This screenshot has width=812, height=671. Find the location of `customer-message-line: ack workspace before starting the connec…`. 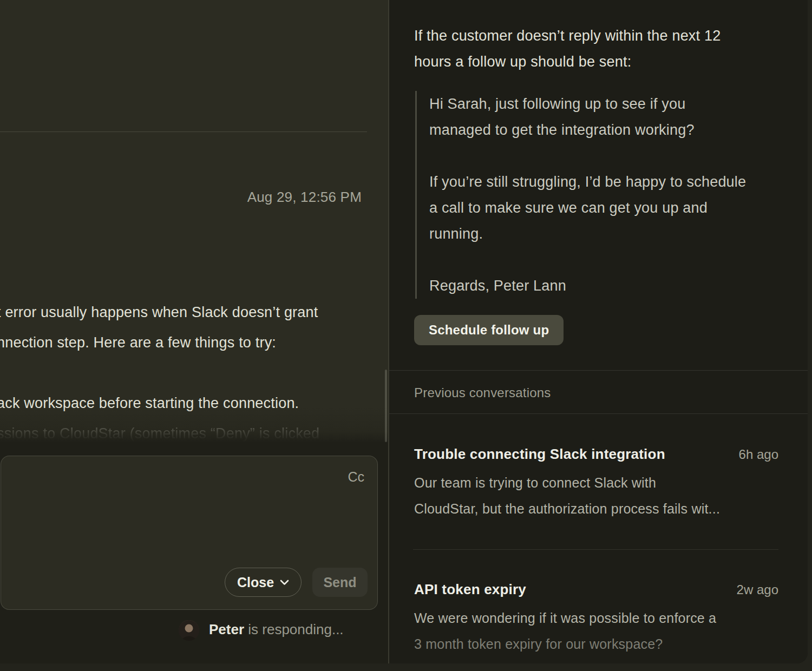

customer-message-line: ack workspace before starting the connec… is located at coordinates (194, 404).